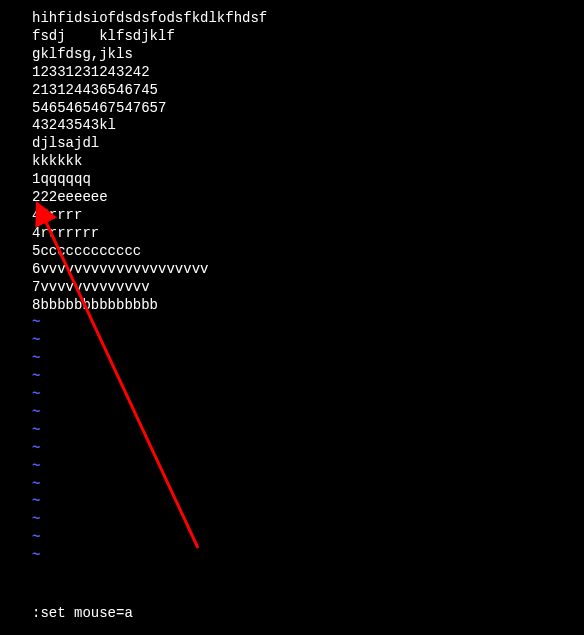 The width and height of the screenshot is (584, 635). I want to click on buffer-line: 6vvvvvvvvvvvvvvvvvvvv, so click(308, 270).